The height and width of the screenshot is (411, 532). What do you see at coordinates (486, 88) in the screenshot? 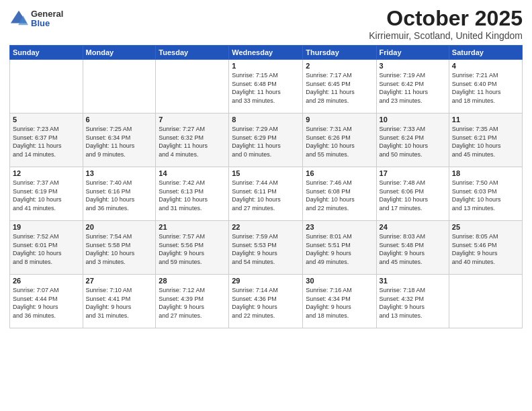
I see `day-content: Sunrise: 7:21 AM Sunset: 6:40 PM Dayligh…` at bounding box center [486, 88].